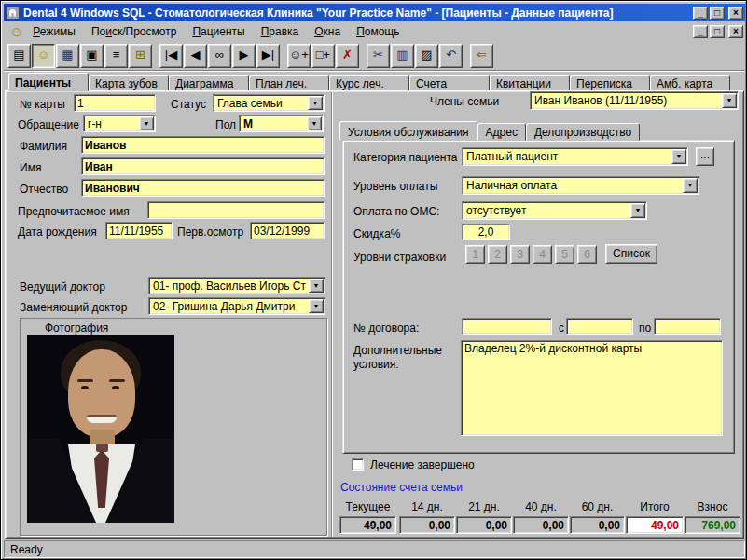  I want to click on patient-photo, so click(101, 429).